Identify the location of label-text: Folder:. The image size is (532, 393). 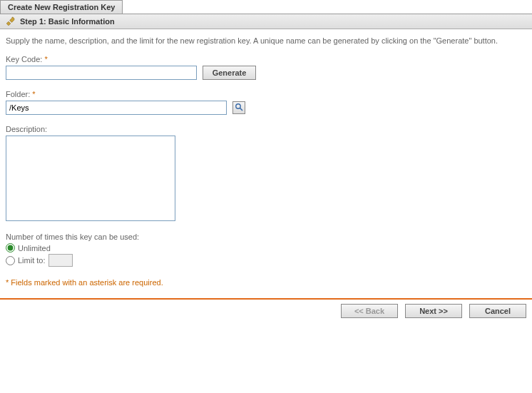
(18, 94).